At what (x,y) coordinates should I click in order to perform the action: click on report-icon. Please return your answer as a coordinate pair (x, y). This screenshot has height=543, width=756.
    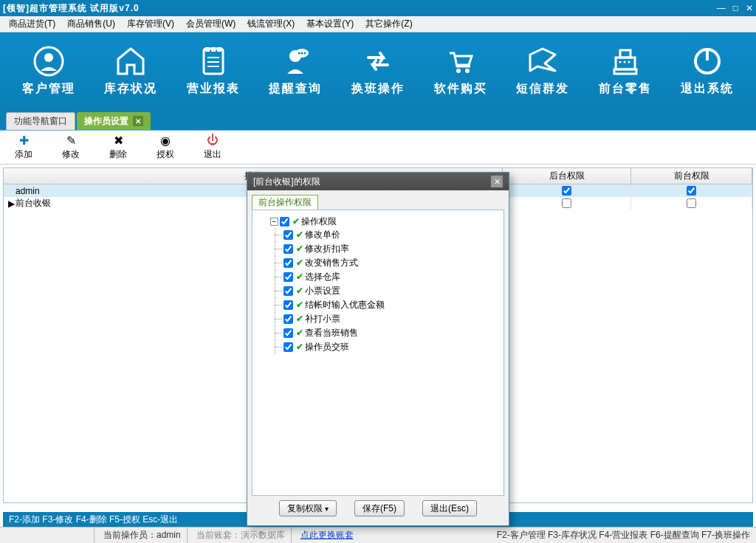
    Looking at the image, I should click on (213, 61).